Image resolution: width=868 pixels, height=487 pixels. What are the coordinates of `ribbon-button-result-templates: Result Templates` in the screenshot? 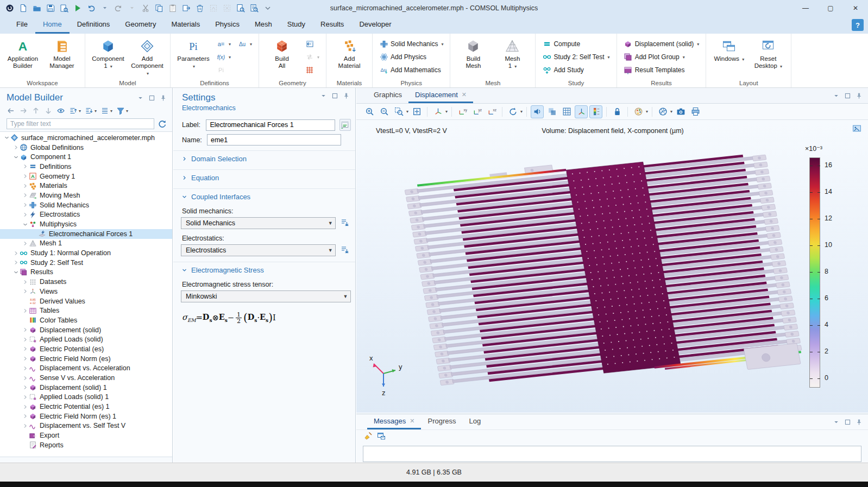 It's located at (662, 70).